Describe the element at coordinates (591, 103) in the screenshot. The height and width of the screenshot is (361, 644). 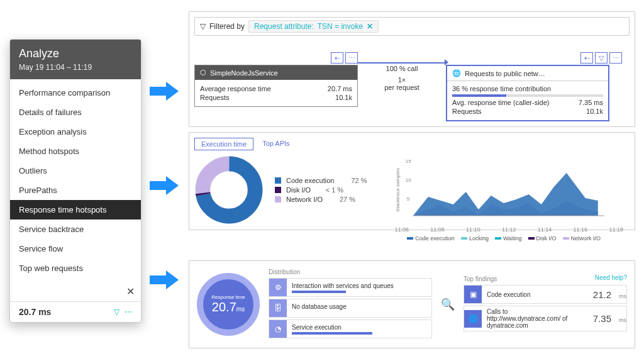
I see `target-avg-value: 7.35 ms` at that location.